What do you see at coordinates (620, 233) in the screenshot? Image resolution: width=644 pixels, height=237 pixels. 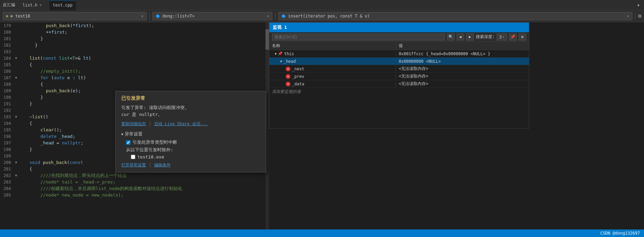 I see `status-text: CSDN @dong132697` at bounding box center [620, 233].